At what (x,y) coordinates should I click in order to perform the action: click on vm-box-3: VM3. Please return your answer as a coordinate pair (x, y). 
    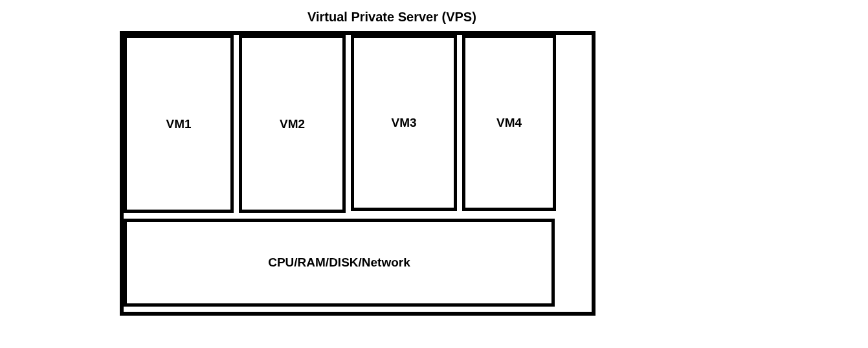
    Looking at the image, I should click on (404, 123).